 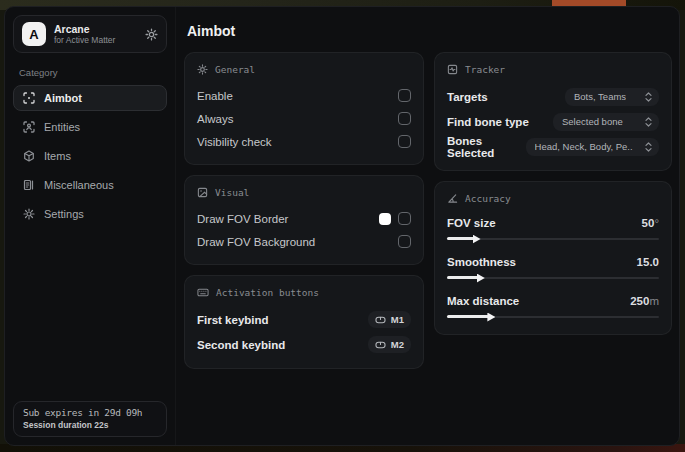 I want to click on activity-square-icon, so click(x=452, y=70).